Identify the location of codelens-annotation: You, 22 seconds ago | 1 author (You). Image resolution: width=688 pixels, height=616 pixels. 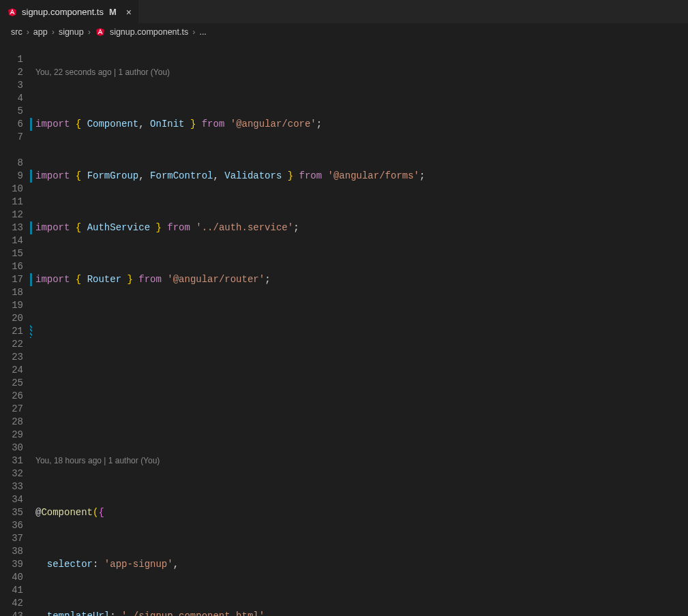
(361, 72).